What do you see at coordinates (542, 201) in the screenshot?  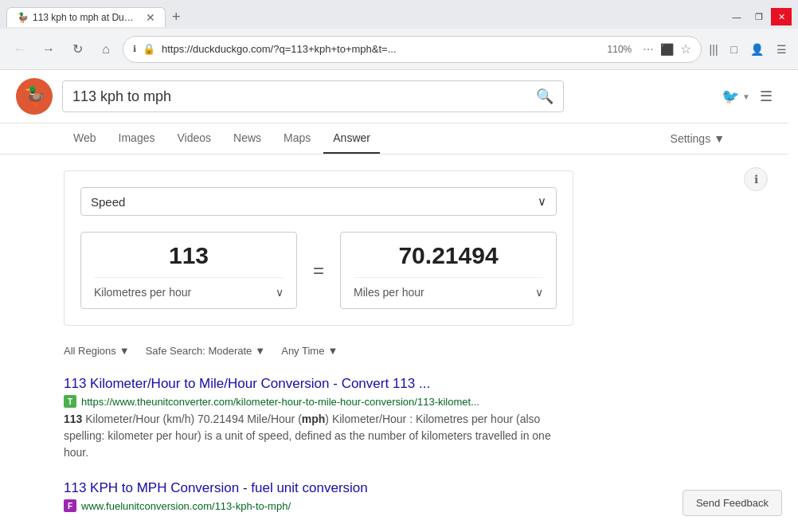 I see `converter-type-chevron: ∨` at bounding box center [542, 201].